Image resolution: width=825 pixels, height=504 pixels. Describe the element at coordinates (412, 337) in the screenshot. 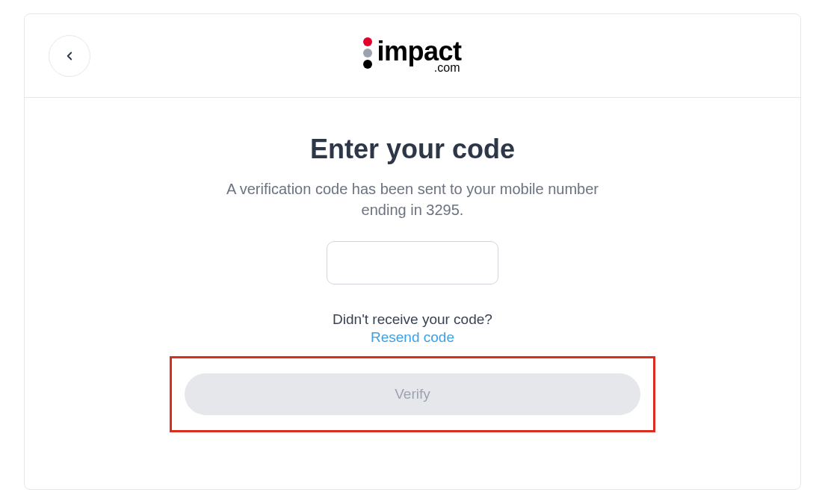

I see `resend-code-link: Resend code` at that location.